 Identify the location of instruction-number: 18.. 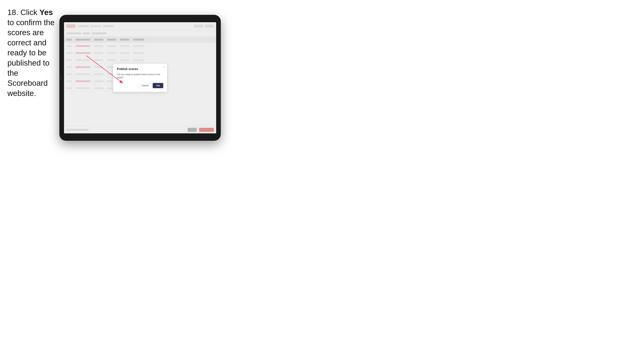
(13, 12).